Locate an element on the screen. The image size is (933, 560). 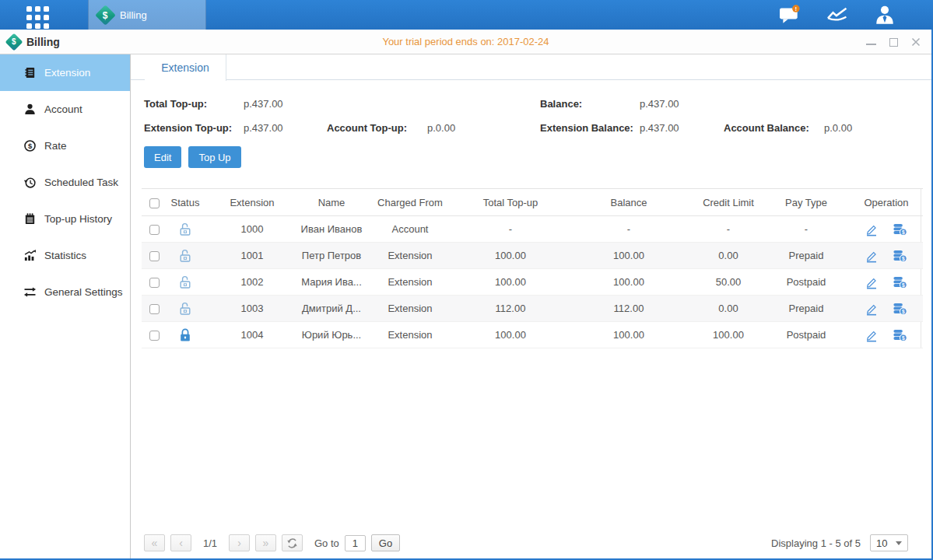
cell-credit-limit: 50.00 is located at coordinates (728, 282).